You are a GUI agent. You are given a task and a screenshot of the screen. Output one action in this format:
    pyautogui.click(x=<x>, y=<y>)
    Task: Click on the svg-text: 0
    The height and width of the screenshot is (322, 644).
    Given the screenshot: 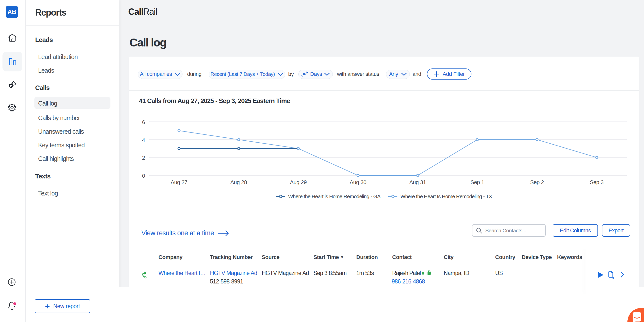 What is the action you would take?
    pyautogui.click(x=144, y=176)
    